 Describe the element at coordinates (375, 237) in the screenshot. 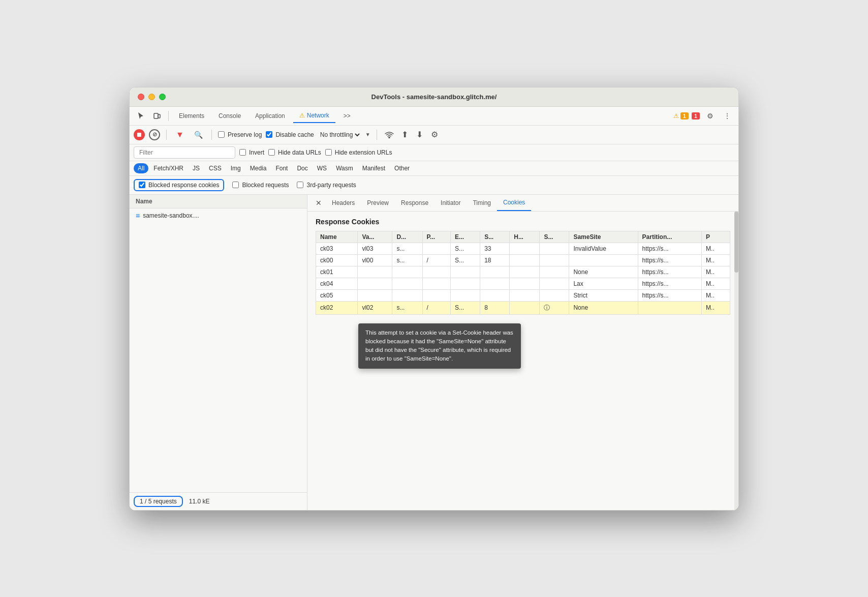

I see `col-value: Va...` at that location.